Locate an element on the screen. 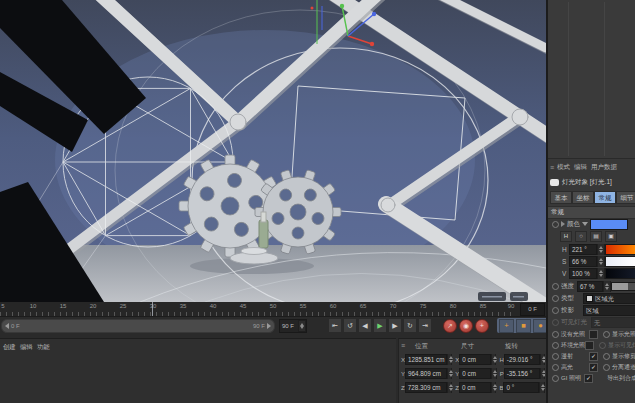  timeline-ruler: 5 10 15 20 25 30 35 40 45 50 55 60 65 70… is located at coordinates (273, 310).